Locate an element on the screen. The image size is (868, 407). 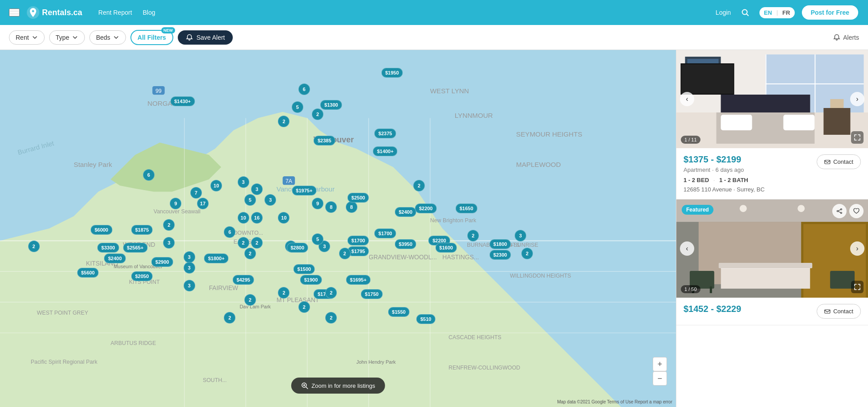
map-marker-m59: $3950 is located at coordinates (406, 244).